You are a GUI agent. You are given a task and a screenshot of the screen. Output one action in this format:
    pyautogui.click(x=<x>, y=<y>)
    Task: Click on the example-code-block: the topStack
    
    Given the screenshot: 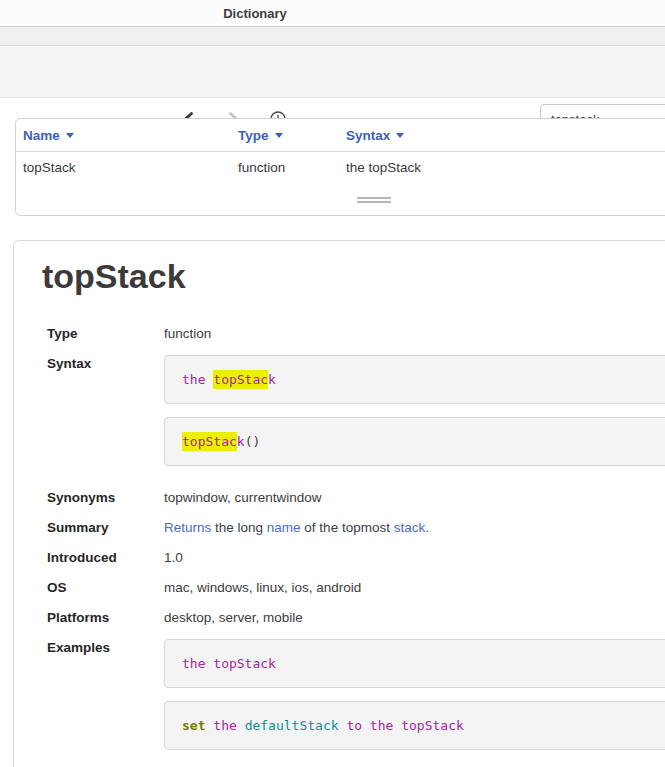 What is the action you would take?
    pyautogui.click(x=414, y=664)
    